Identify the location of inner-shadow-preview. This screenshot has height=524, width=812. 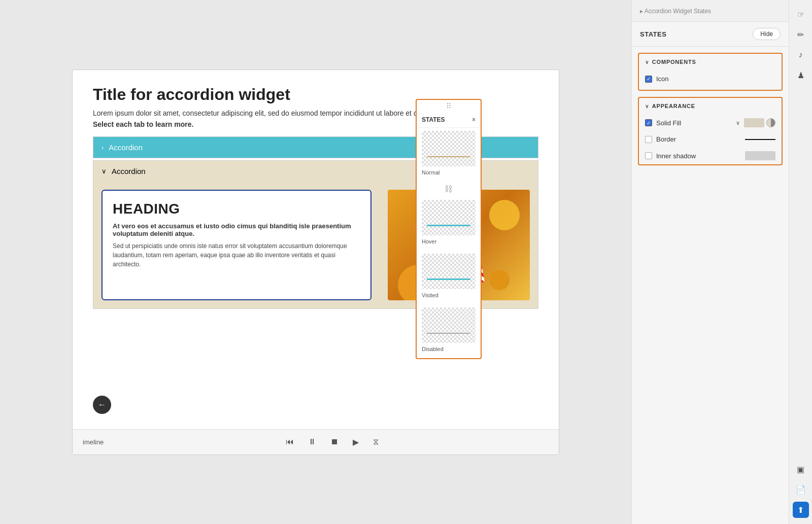
(760, 156).